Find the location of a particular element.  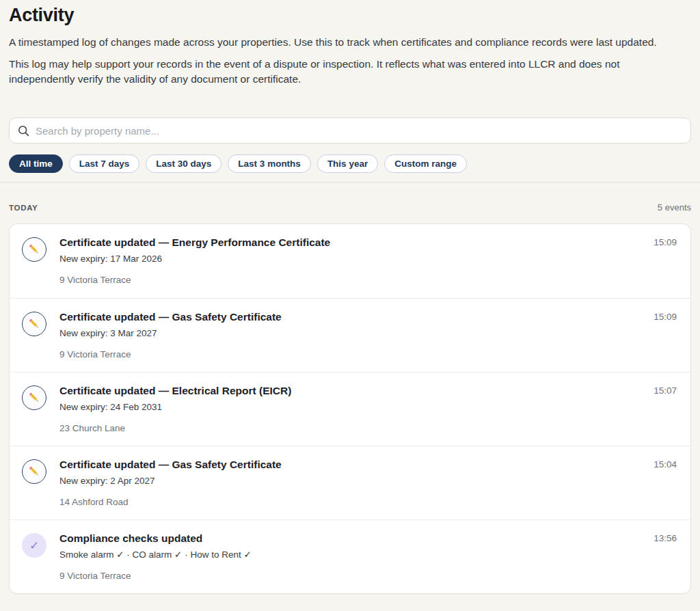

check-icon: ✓ is located at coordinates (34, 545).